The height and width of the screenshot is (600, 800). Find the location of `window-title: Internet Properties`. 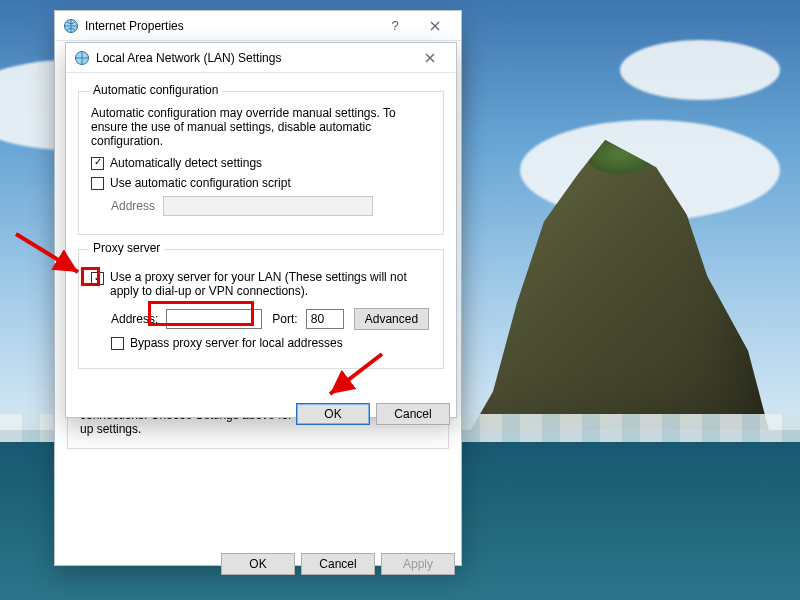

window-title: Internet Properties is located at coordinates (230, 26).